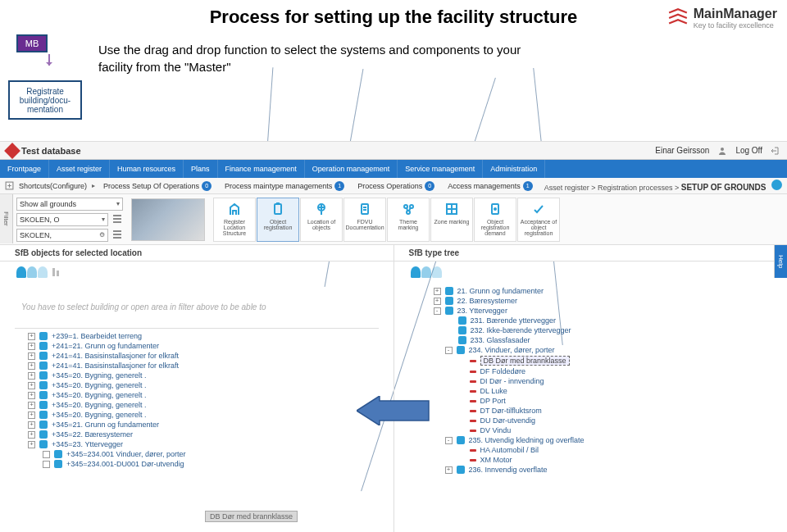  What do you see at coordinates (635, 188) in the screenshot?
I see `crumb-registration: Registration processes` at bounding box center [635, 188].